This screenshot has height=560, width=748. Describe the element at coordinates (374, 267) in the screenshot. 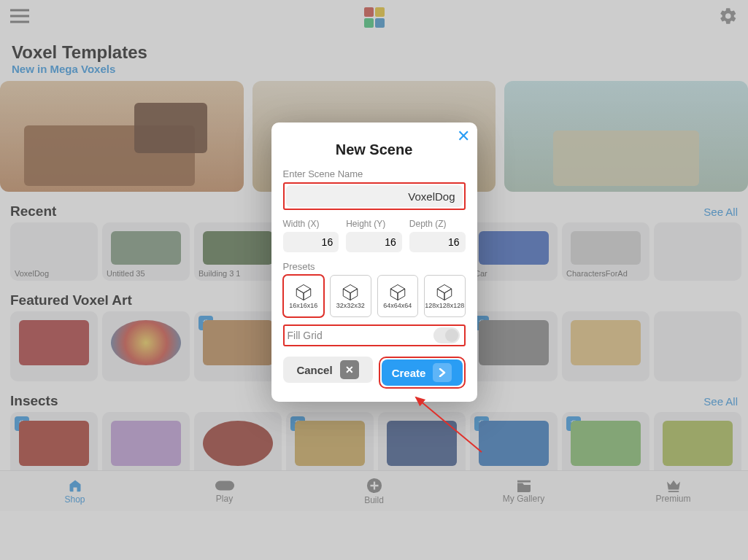

I see `presets-label: Presets` at that location.